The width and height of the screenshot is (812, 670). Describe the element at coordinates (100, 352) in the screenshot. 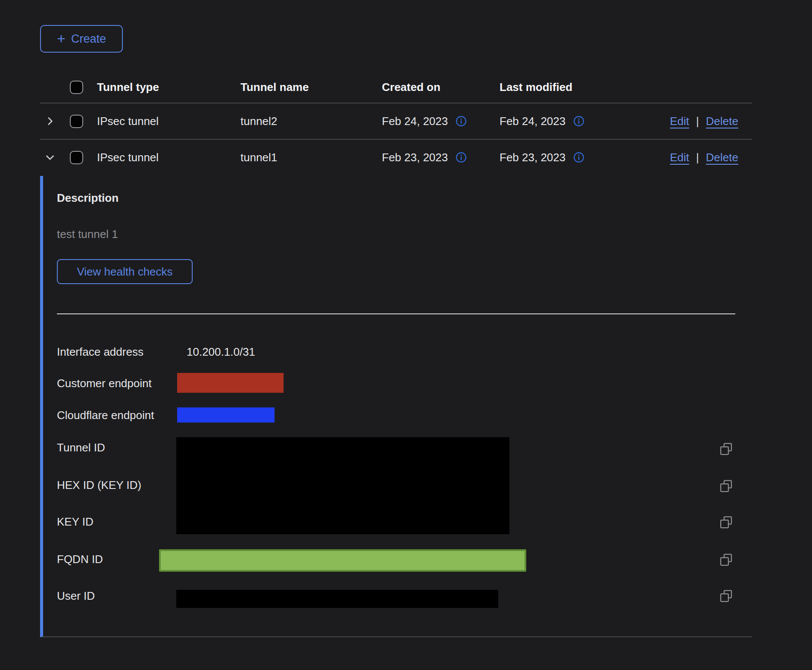

I see `interface-address-label: Interface address` at that location.